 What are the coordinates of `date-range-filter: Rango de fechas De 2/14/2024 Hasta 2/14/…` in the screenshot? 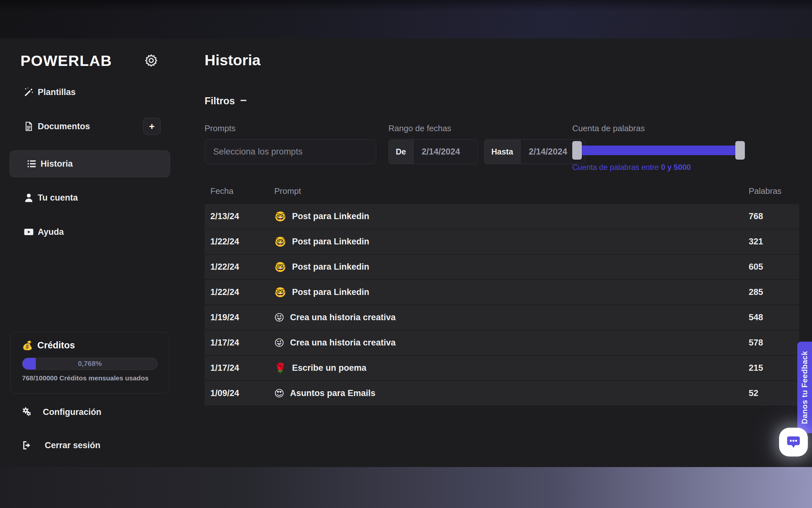 It's located at (487, 144).